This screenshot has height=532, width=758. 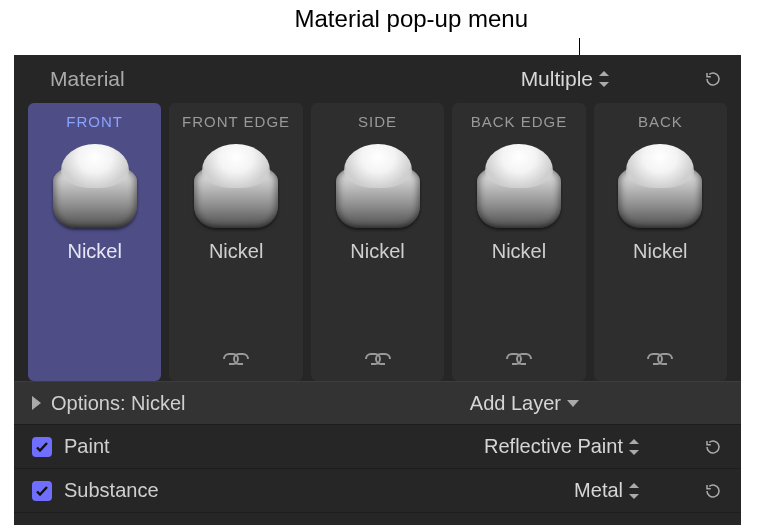 What do you see at coordinates (713, 79) in the screenshot?
I see `material-reset-button` at bounding box center [713, 79].